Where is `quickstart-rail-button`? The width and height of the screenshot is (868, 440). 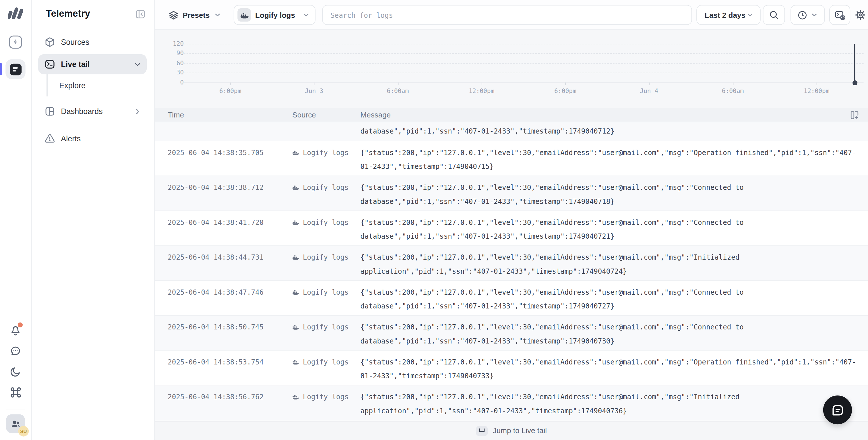
quickstart-rail-button is located at coordinates (16, 42).